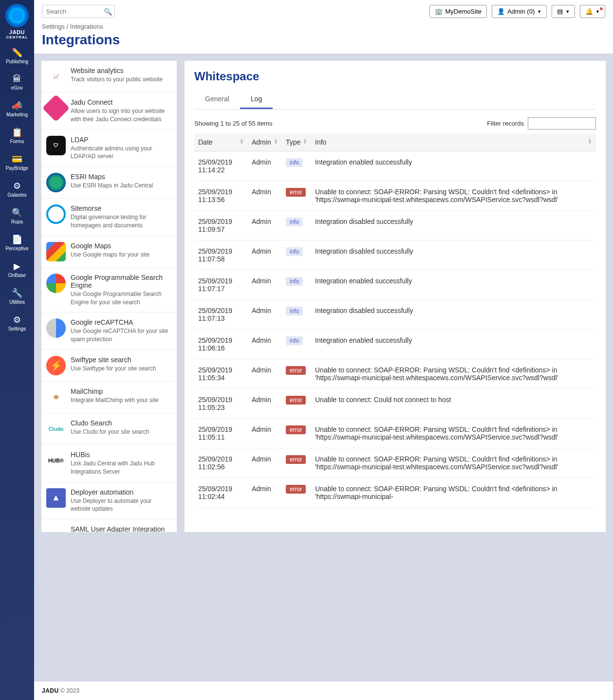  What do you see at coordinates (297, 285) in the screenshot?
I see `cell-type: info` at bounding box center [297, 285].